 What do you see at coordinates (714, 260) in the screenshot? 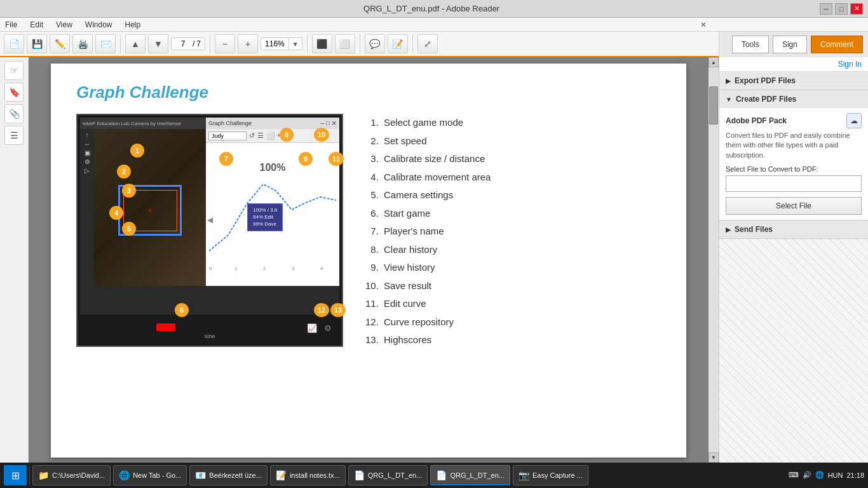
I see `pdf-scrollbar: ▲ ▼` at bounding box center [714, 260].